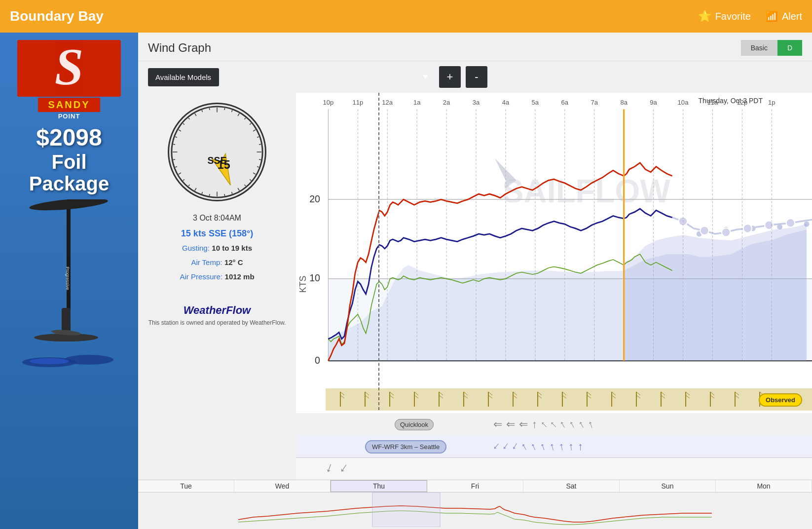  What do you see at coordinates (282, 486) in the screenshot?
I see `timeline-day-wed: Wed` at bounding box center [282, 486].